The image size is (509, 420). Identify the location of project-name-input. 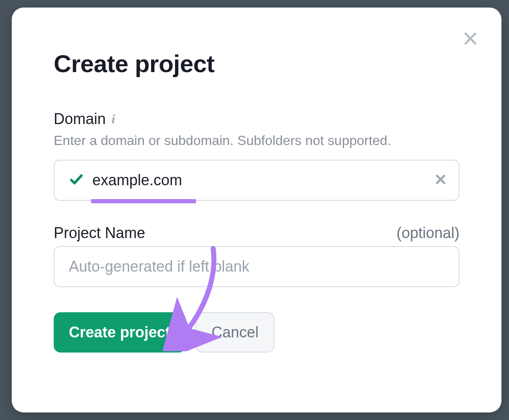
(257, 267).